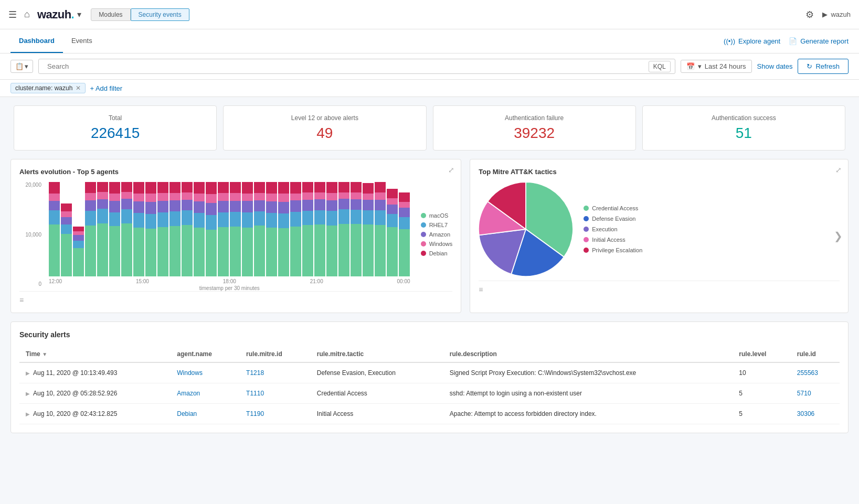  What do you see at coordinates (605, 229) in the screenshot?
I see `pie-legend-label: Execution` at bounding box center [605, 229].